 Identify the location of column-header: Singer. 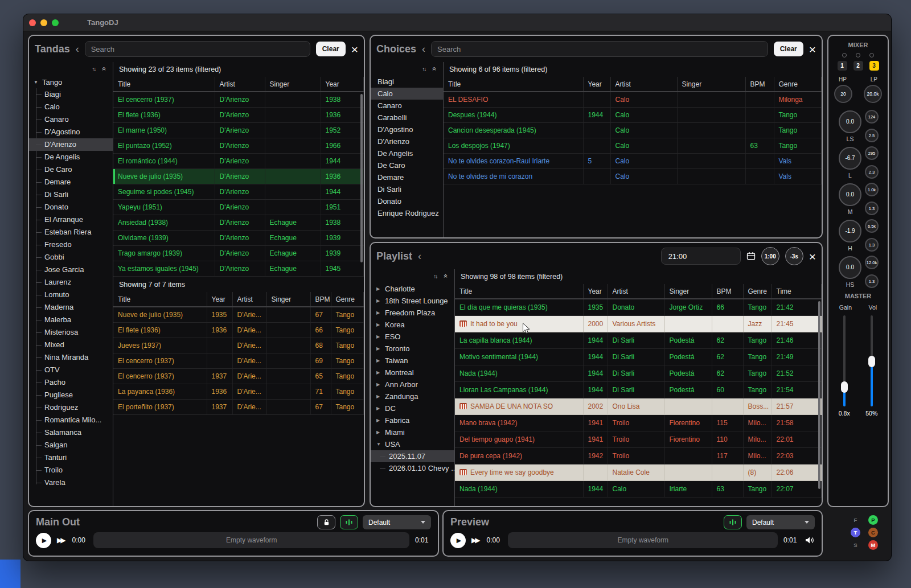
(293, 84).